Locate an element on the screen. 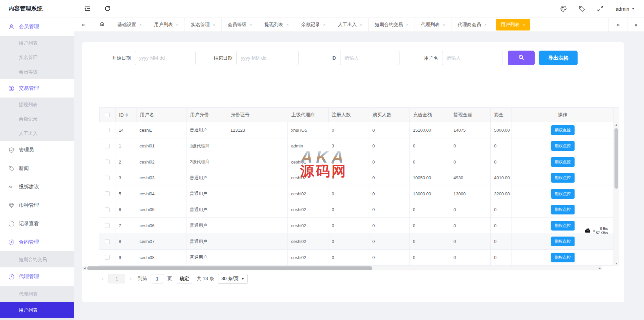 The height and width of the screenshot is (320, 644). sidebar-item-agent-list: 代理列表 is located at coordinates (37, 294).